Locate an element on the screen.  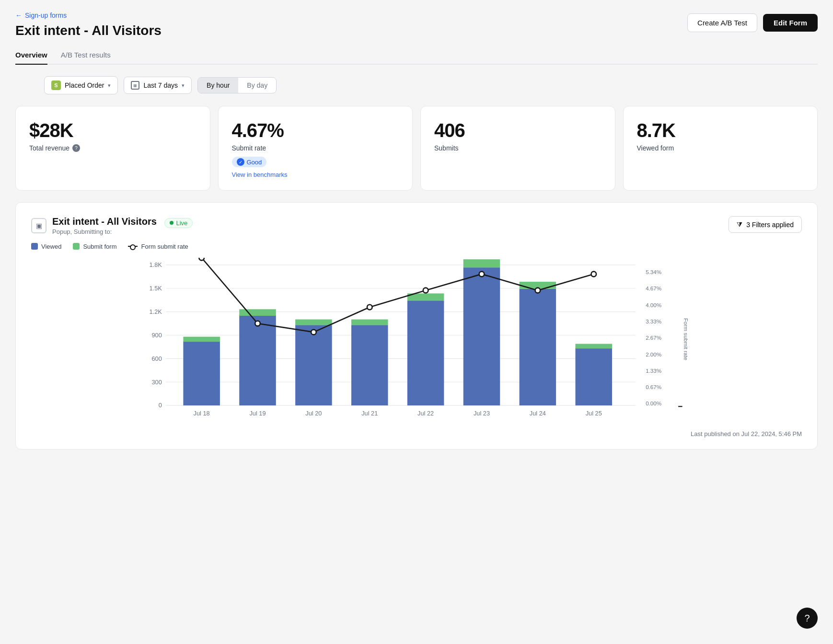
last-published: Last published on Jul 22, 2024, 5:46 PM is located at coordinates (416, 434).